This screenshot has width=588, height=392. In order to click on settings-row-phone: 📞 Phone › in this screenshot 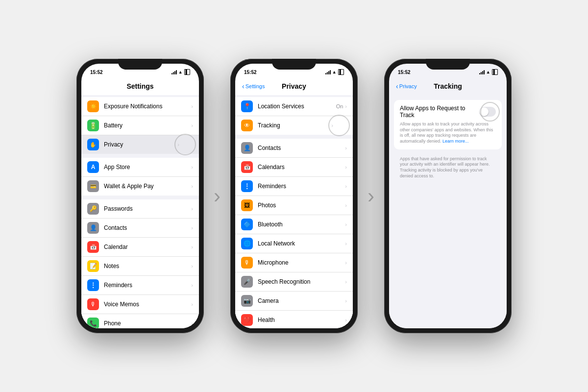, I will do `click(140, 321)`.